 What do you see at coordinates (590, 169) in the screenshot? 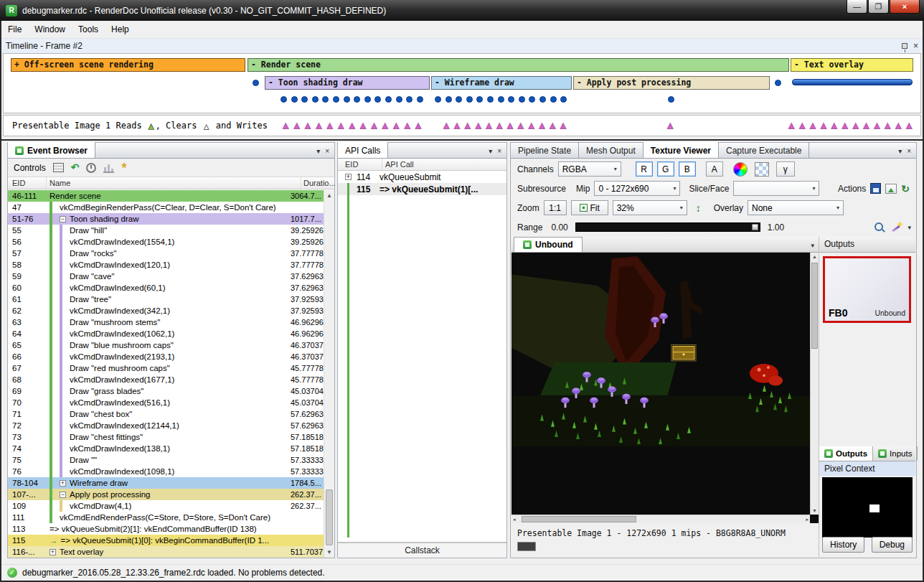
I see `channels-dropdown: RGBA ▾` at bounding box center [590, 169].